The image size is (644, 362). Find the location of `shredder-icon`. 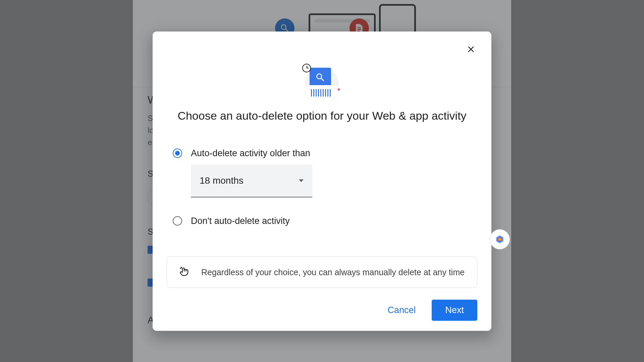

shredder-icon is located at coordinates (322, 91).